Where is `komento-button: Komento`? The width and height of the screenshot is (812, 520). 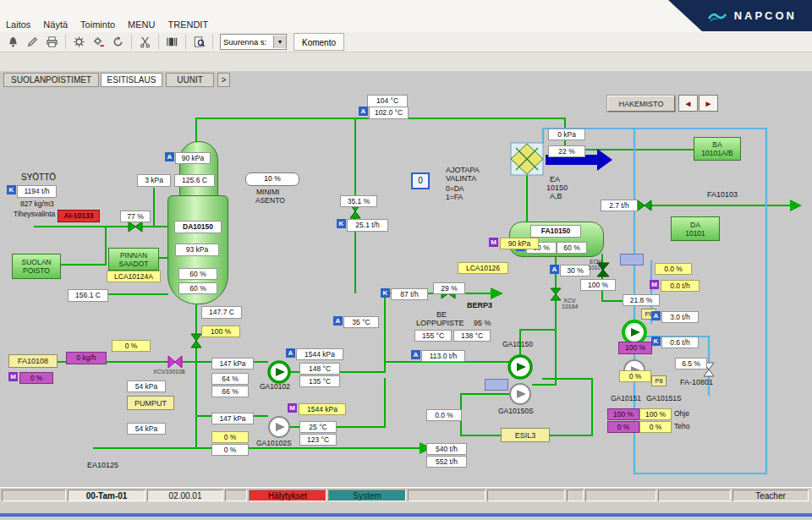
komento-button: Komento is located at coordinates (319, 42).